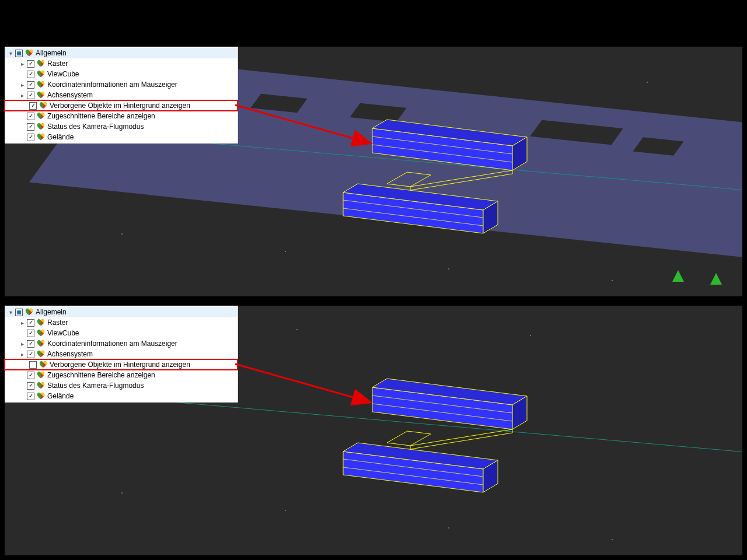 Image resolution: width=747 pixels, height=560 pixels. What do you see at coordinates (121, 106) in the screenshot?
I see `tree-item-row: ✓ Verborgene Objekte im Hintergrund anze…` at bounding box center [121, 106].